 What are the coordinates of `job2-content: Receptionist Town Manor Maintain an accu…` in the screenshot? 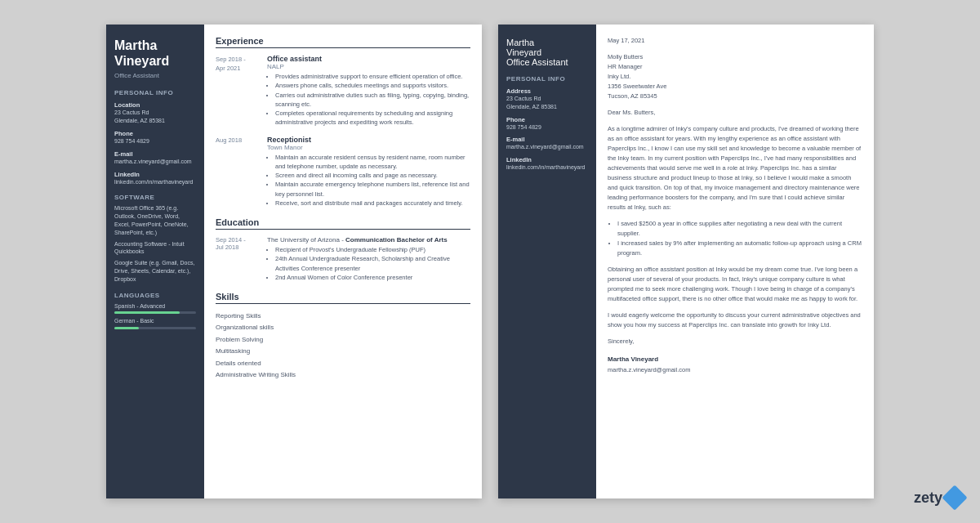 It's located at (369, 172).